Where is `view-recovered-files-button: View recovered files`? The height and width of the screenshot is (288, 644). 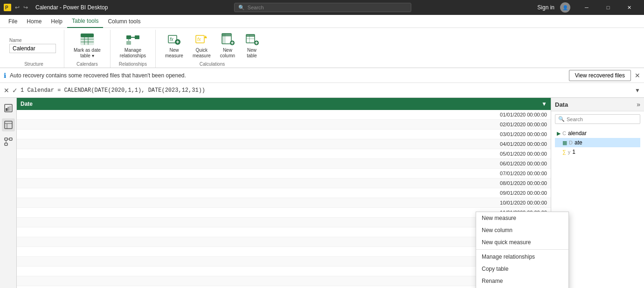
view-recovered-files-button: View recovered files is located at coordinates (600, 75).